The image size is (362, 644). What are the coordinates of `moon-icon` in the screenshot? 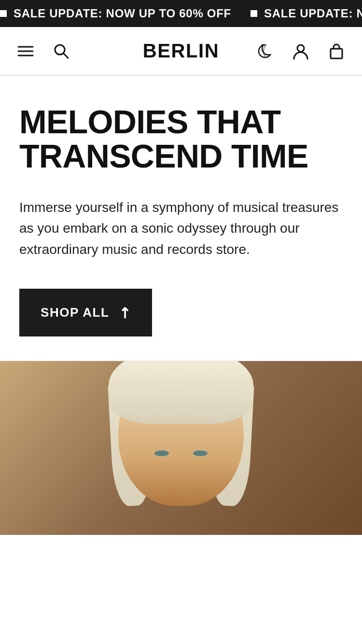 It's located at (265, 51).